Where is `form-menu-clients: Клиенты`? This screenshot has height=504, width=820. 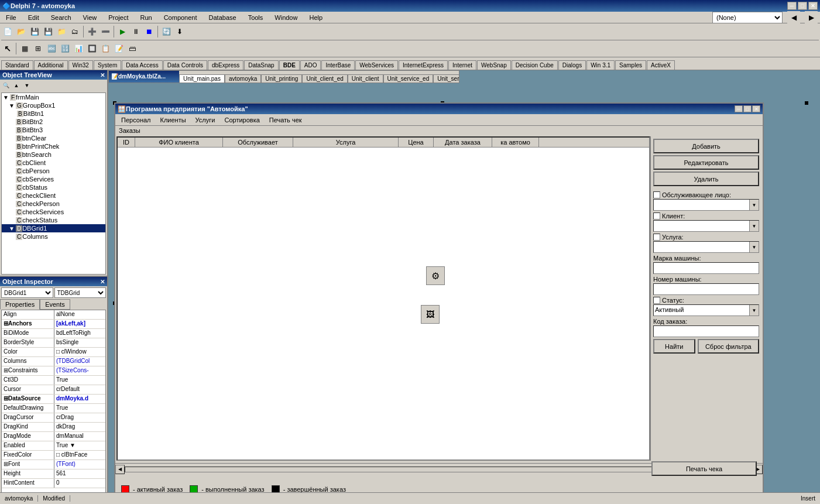
form-menu-clients: Клиенты is located at coordinates (173, 120).